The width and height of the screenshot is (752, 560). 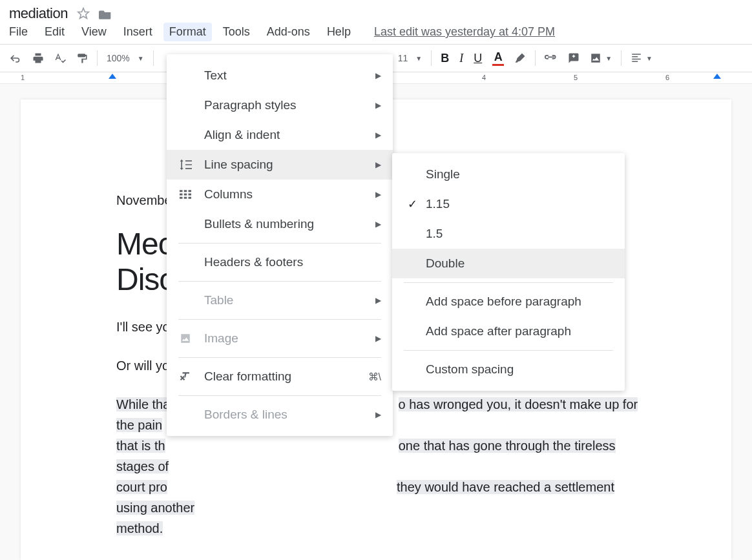 What do you see at coordinates (508, 234) in the screenshot?
I see `spacing-15: 1.5` at bounding box center [508, 234].